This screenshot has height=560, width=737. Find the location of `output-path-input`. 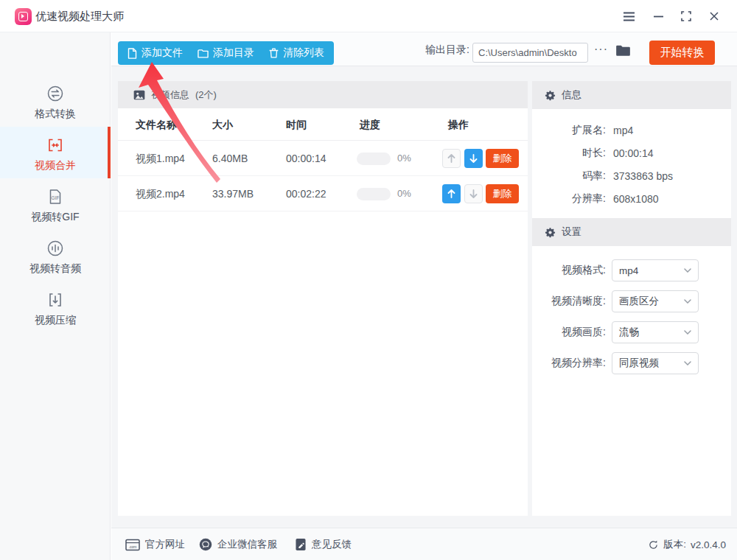

output-path-input is located at coordinates (531, 53).